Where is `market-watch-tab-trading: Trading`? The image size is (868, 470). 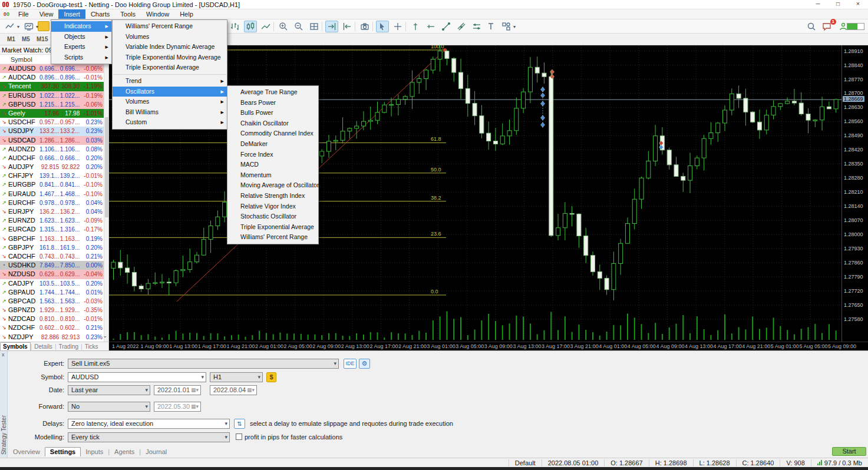
market-watch-tab-trading: Trading is located at coordinates (68, 346).